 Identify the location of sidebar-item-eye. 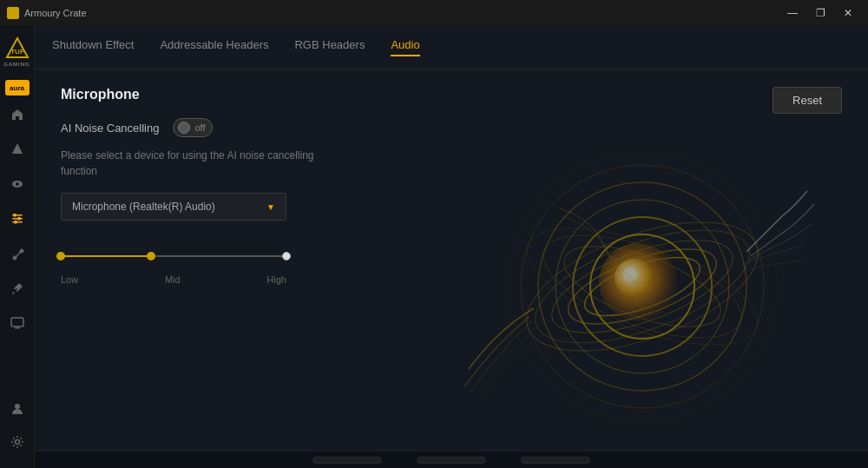
(17, 184).